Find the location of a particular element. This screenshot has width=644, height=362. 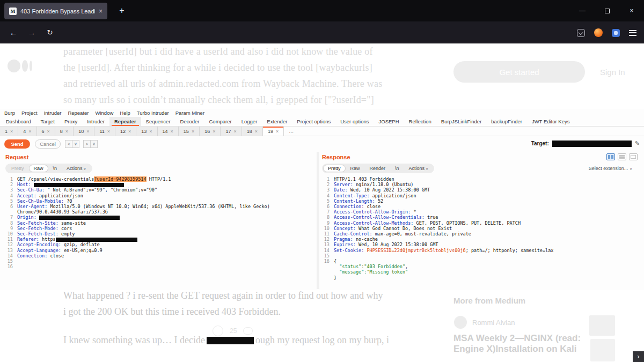

repeater-tab-10: 10× is located at coordinates (84, 131).